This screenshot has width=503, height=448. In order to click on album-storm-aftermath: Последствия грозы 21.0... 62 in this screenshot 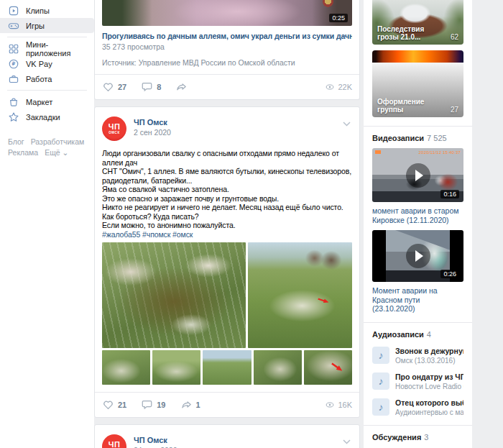, I will do `click(418, 22)`.